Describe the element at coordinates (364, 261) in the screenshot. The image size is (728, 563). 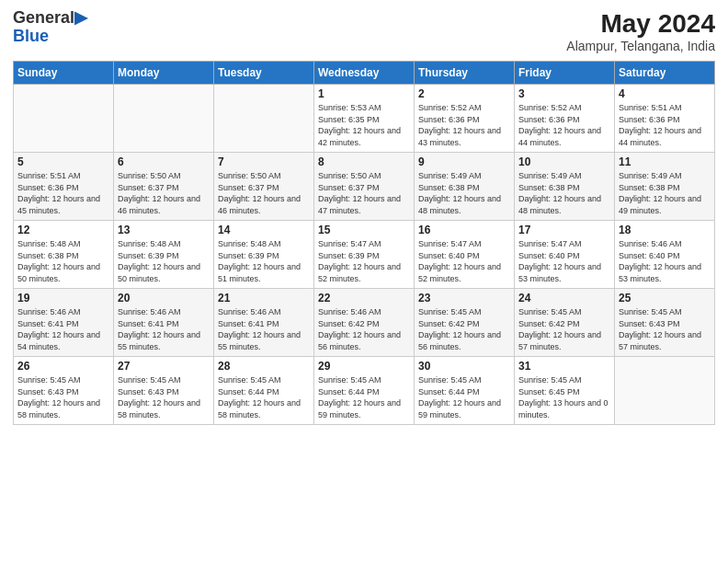
I see `day-info: Sunrise: 5:47 AMSunset: 6:39 PMDaylight:…` at that location.